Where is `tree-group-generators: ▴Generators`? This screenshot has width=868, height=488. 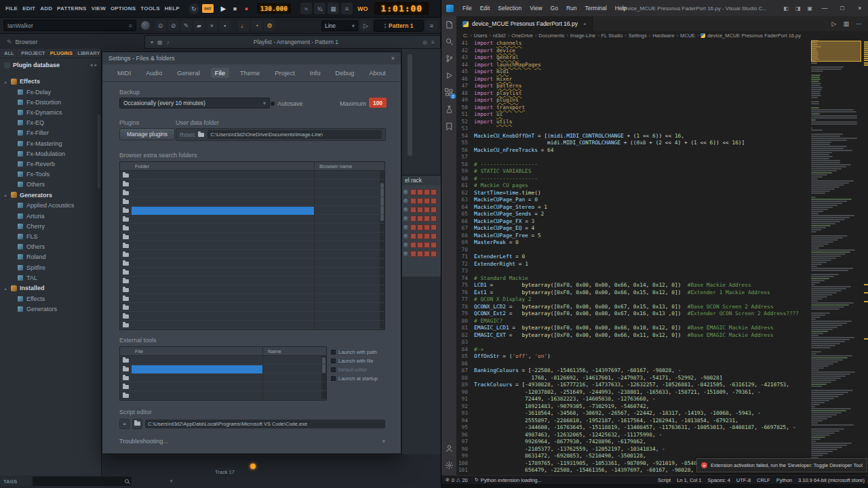
tree-group-generators: ▴Generators is located at coordinates (50, 195).